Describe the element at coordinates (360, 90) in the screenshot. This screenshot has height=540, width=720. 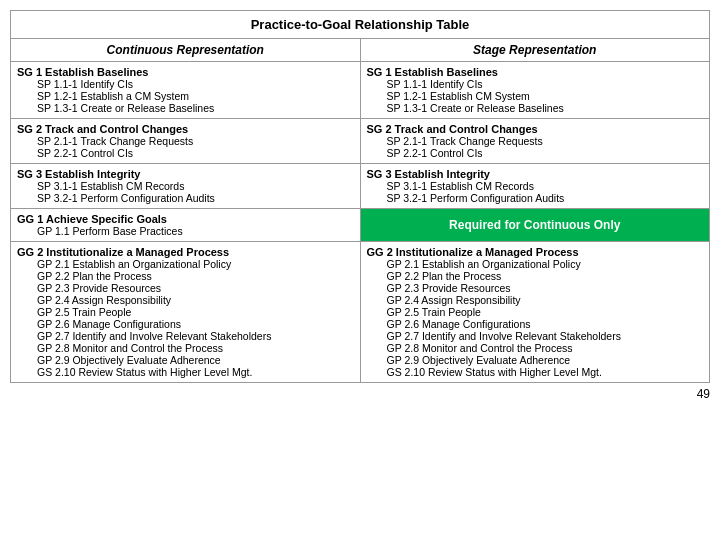
I see `table-row: SG 1 Establish BaselinesSP 1.1-1 Identif…` at that location.